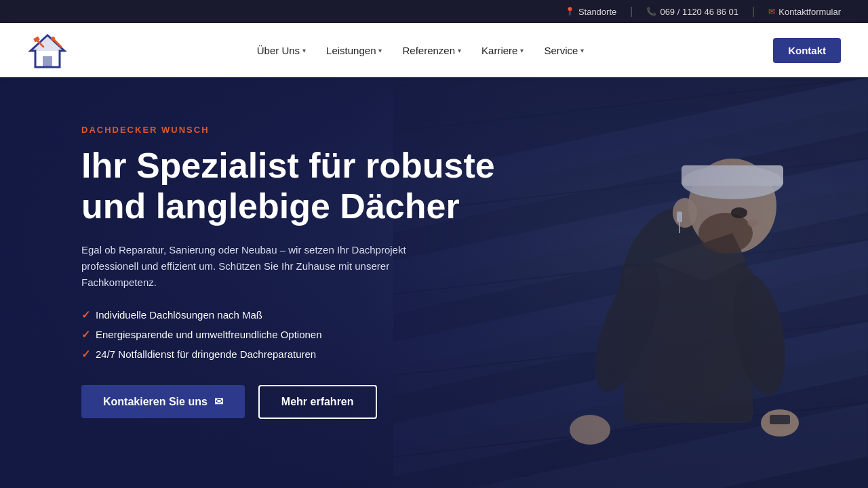 This screenshot has height=488, width=868. Describe the element at coordinates (591, 12) in the screenshot. I see `location-item: 📍 Standorte` at that location.